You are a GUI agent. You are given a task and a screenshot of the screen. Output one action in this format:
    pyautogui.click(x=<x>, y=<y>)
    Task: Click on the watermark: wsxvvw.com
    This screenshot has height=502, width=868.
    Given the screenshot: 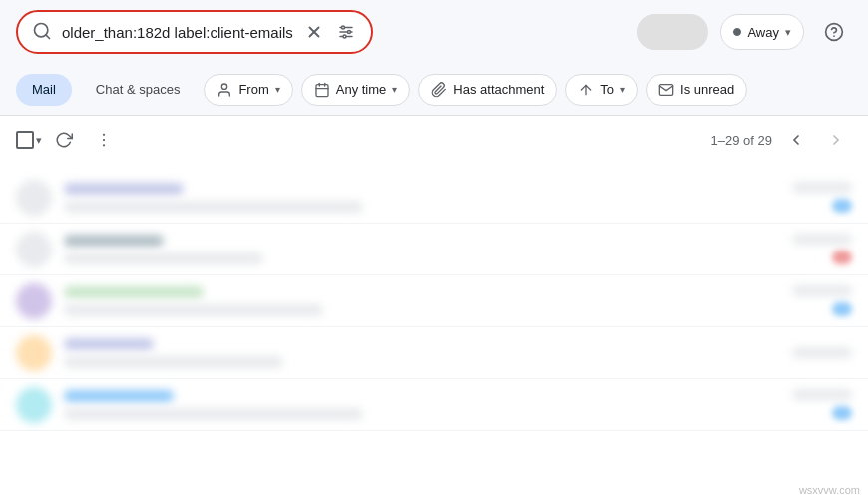 What is the action you would take?
    pyautogui.click(x=830, y=490)
    